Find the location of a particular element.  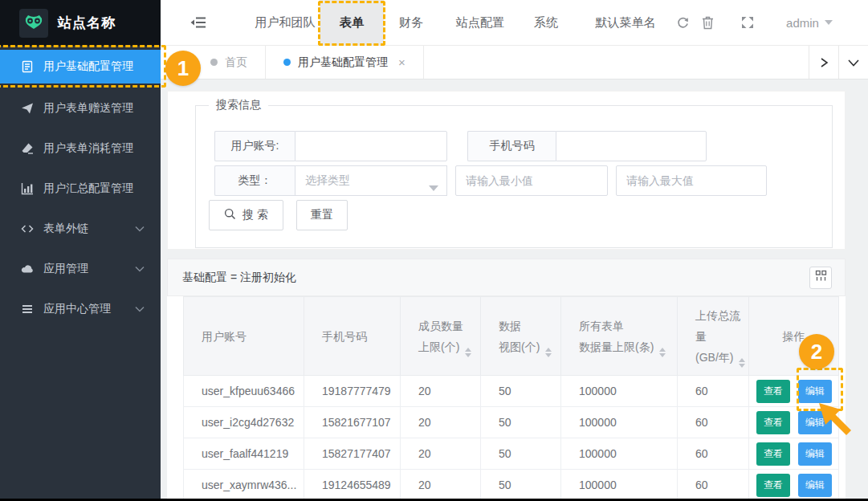

column-settings-icon is located at coordinates (821, 278).